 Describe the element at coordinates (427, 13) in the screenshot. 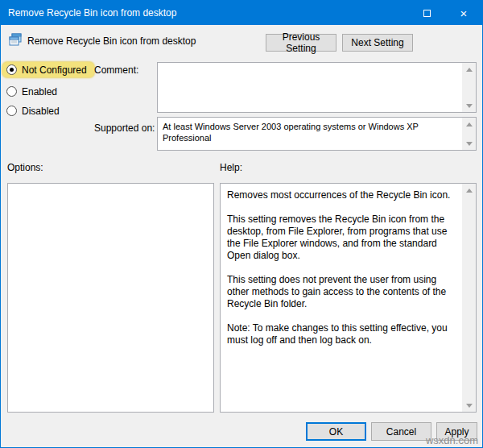

I see `maximize-icon` at that location.